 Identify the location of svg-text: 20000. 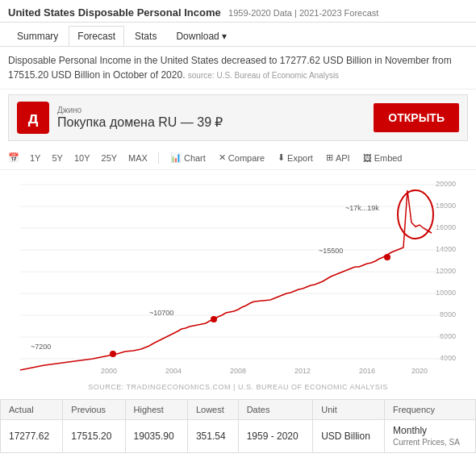
(445, 184).